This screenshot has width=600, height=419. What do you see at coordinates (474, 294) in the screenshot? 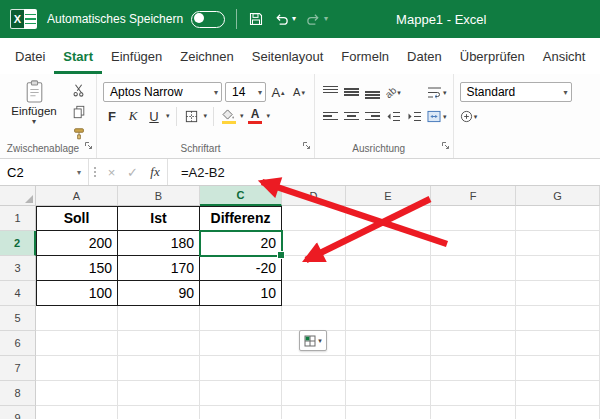
I see `cell-F4` at bounding box center [474, 294].